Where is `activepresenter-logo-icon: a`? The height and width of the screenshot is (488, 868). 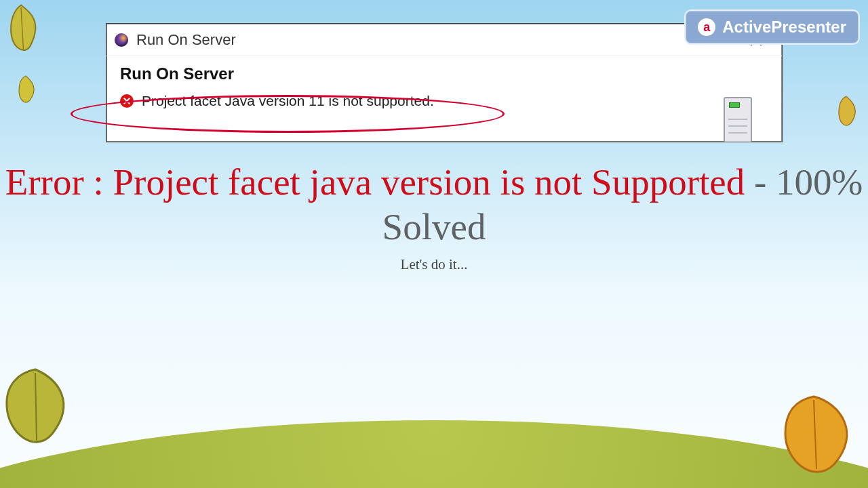 activepresenter-logo-icon: a is located at coordinates (707, 27).